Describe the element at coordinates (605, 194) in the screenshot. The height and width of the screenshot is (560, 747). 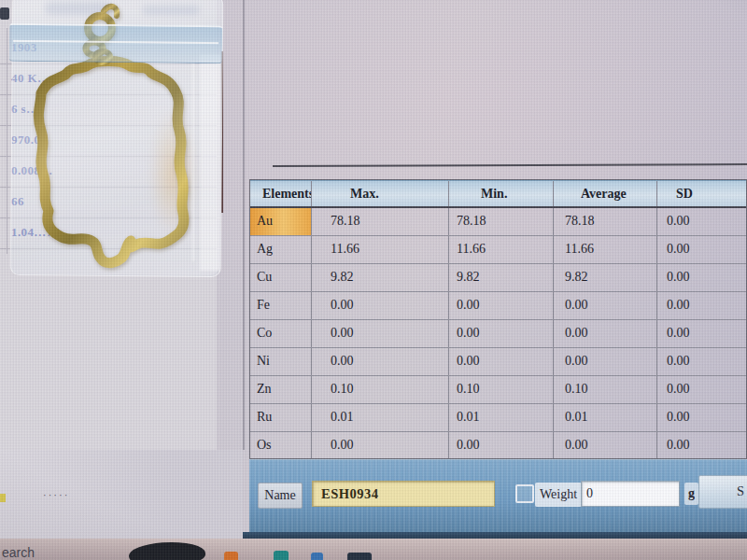
I see `column-header-average: Average` at that location.